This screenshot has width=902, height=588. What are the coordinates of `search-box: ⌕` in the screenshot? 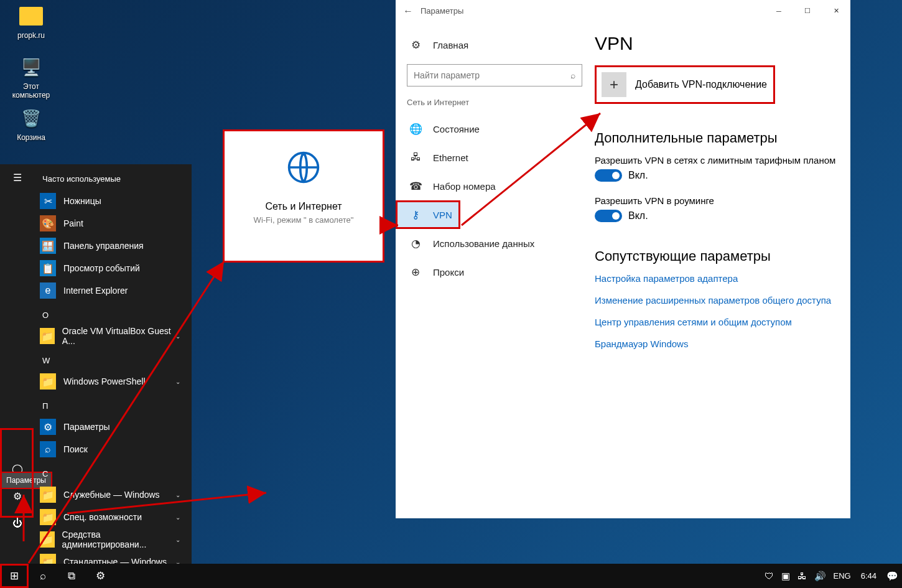 It's located at (495, 75).